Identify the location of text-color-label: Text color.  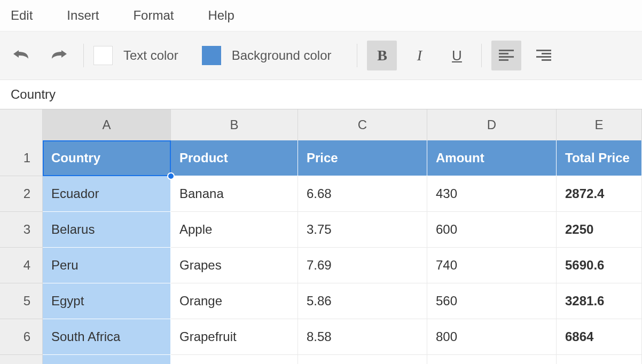
(151, 56).